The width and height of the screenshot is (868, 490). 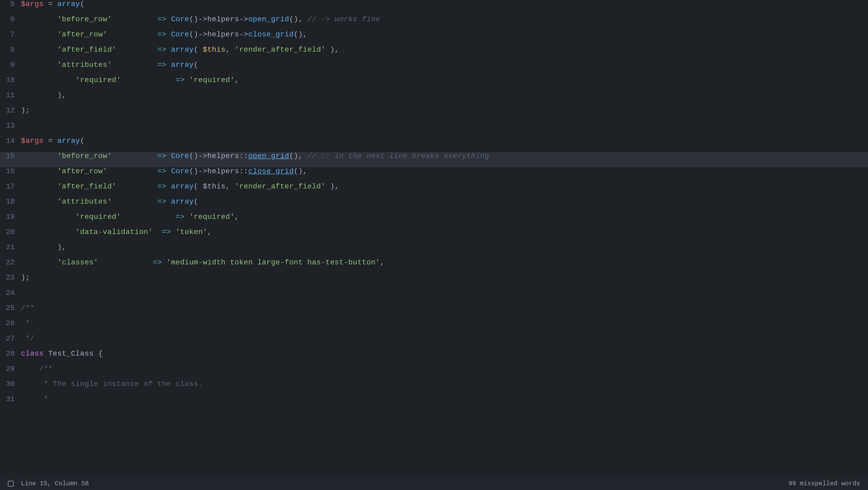 I want to click on token: close_grid, so click(x=271, y=34).